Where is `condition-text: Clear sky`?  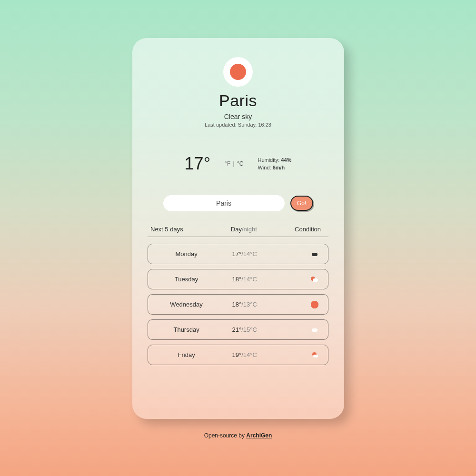 condition-text: Clear sky is located at coordinates (238, 117).